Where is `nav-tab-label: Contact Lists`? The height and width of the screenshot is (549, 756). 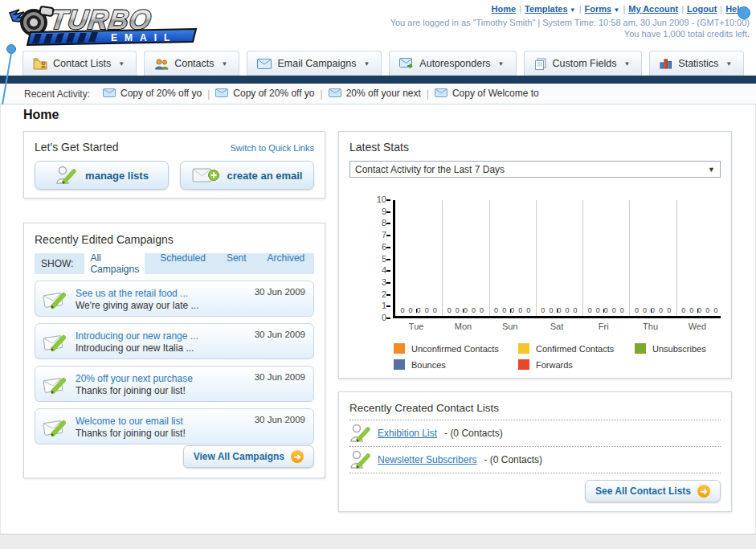
nav-tab-label: Contact Lists is located at coordinates (82, 64).